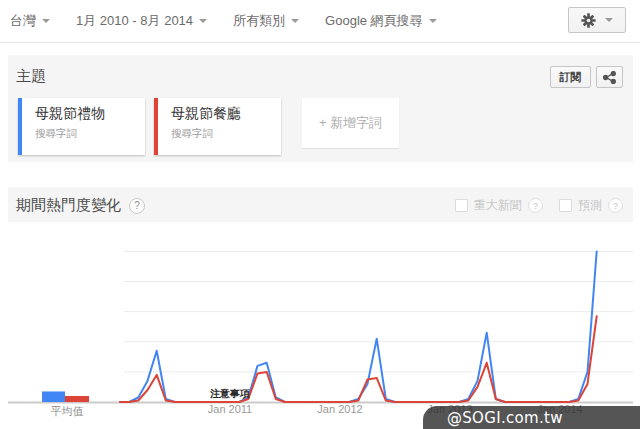 This screenshot has height=429, width=640. What do you see at coordinates (30, 21) in the screenshot?
I see `region-selector: 台灣` at bounding box center [30, 21].